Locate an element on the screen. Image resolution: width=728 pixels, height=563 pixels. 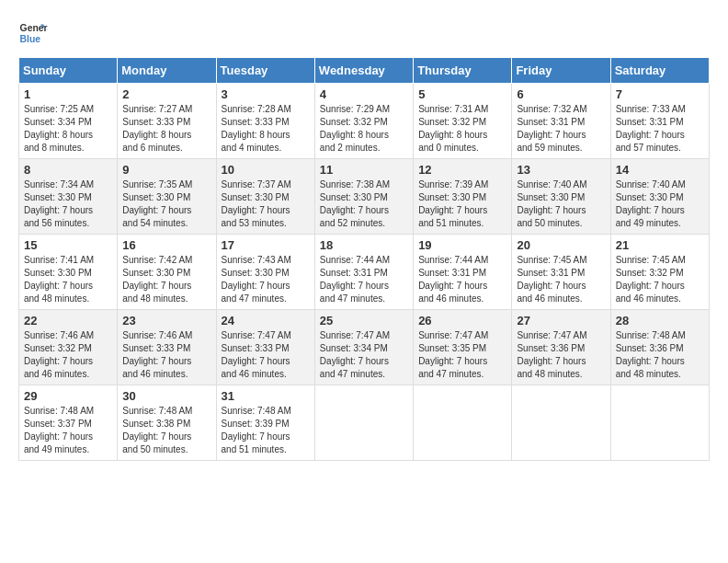
day-info: Sunrise: 7:48 AMSunset: 3:38 PMDaylight:… is located at coordinates (166, 431).